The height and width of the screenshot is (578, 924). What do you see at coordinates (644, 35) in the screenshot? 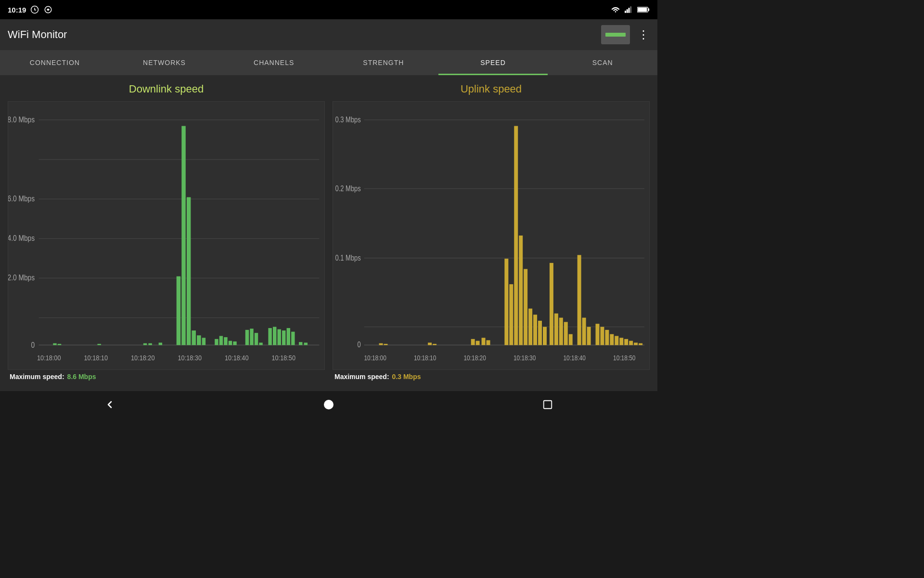
I see `more-options-button: ⋮` at bounding box center [644, 35].